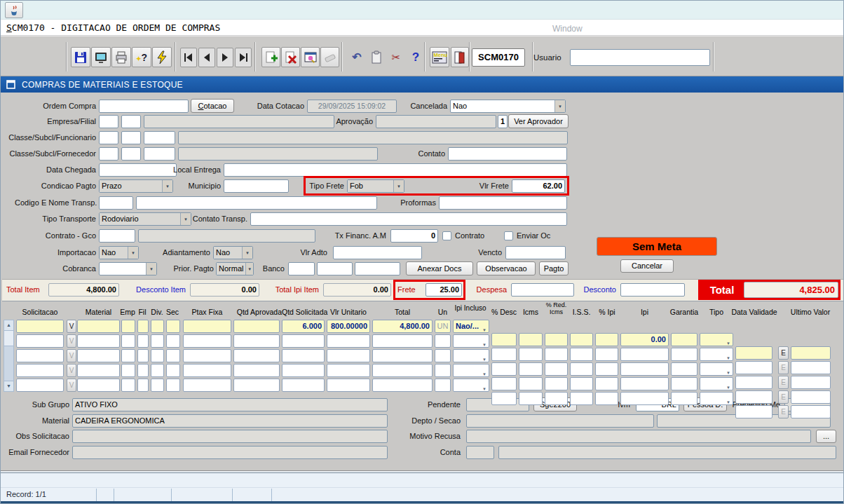  What do you see at coordinates (414, 236) in the screenshot?
I see `tx-financ-input: 0` at bounding box center [414, 236].